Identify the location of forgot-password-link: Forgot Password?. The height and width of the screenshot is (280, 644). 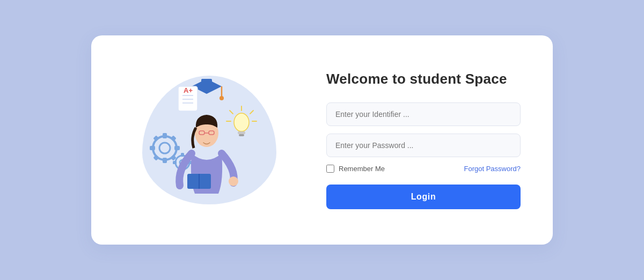
(493, 168).